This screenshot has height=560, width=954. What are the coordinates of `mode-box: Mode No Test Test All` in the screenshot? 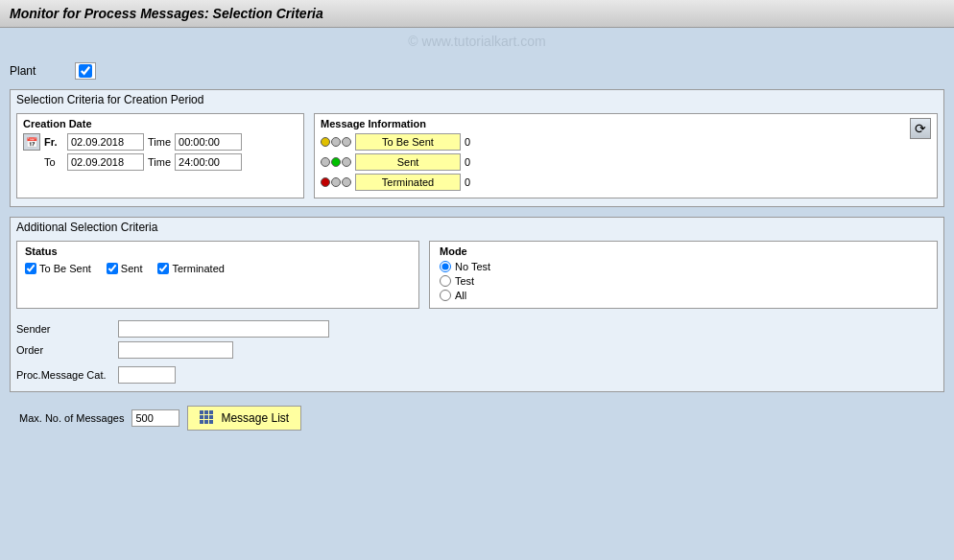 It's located at (683, 274).